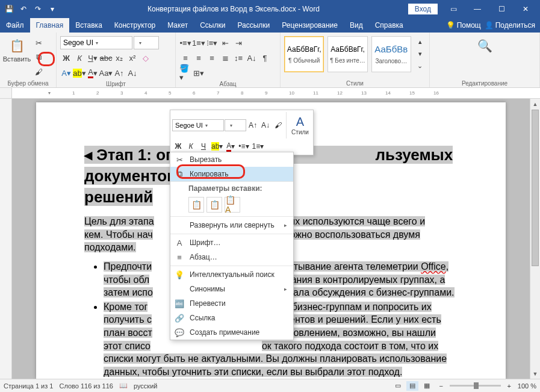 The width and height of the screenshot is (540, 392). Describe the element at coordinates (185, 58) in the screenshot. I see `align-left-button: ≡` at that location.